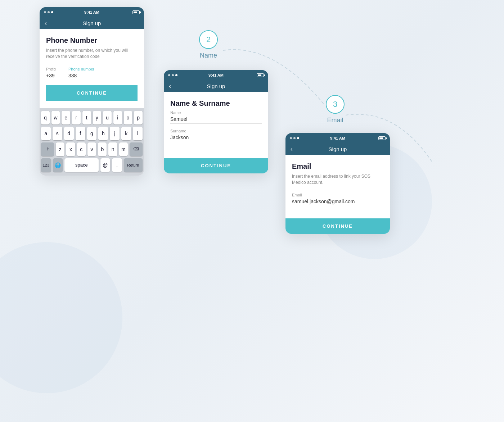  Describe the element at coordinates (138, 133) in the screenshot. I see `key-l: l` at that location.